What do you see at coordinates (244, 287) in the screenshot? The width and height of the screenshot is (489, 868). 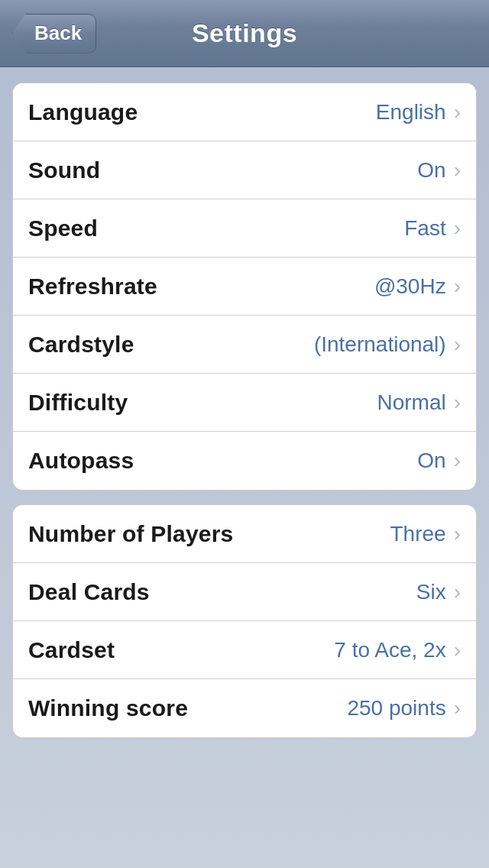 I see `settings-row-refreshrate: Refreshrate @30Hz ›` at bounding box center [244, 287].